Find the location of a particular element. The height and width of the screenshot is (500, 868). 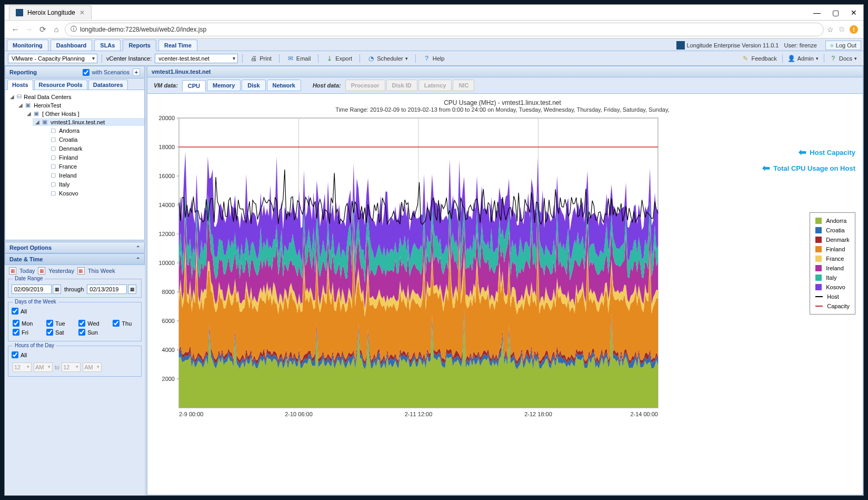

export-button: ⤓Export is located at coordinates (339, 58).